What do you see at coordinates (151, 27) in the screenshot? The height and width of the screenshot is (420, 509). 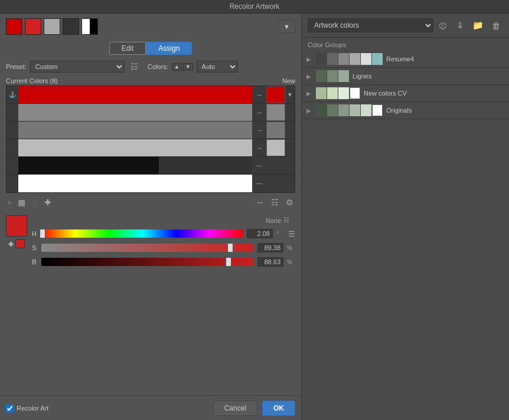 I see `swatch-row: ▼` at bounding box center [151, 27].